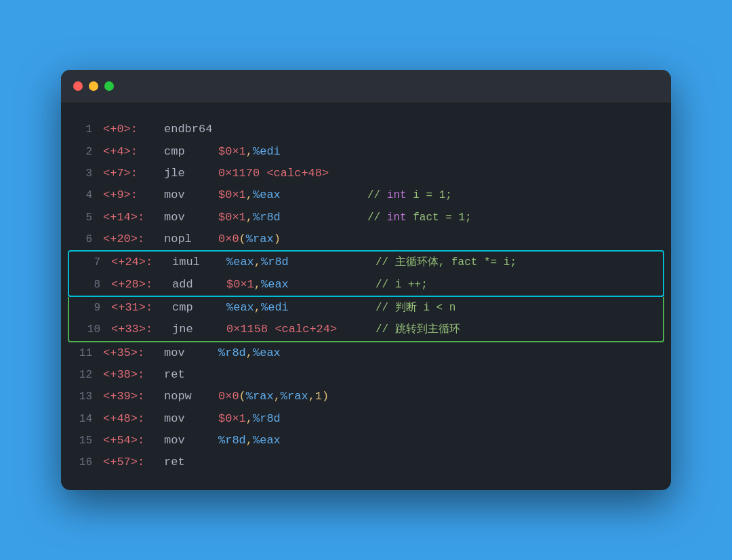 The image size is (732, 560). Describe the element at coordinates (366, 262) in the screenshot. I see `code-line-7: 7 <+24>: imul %eax,%r8d // 主循环体, fact *=…` at that location.